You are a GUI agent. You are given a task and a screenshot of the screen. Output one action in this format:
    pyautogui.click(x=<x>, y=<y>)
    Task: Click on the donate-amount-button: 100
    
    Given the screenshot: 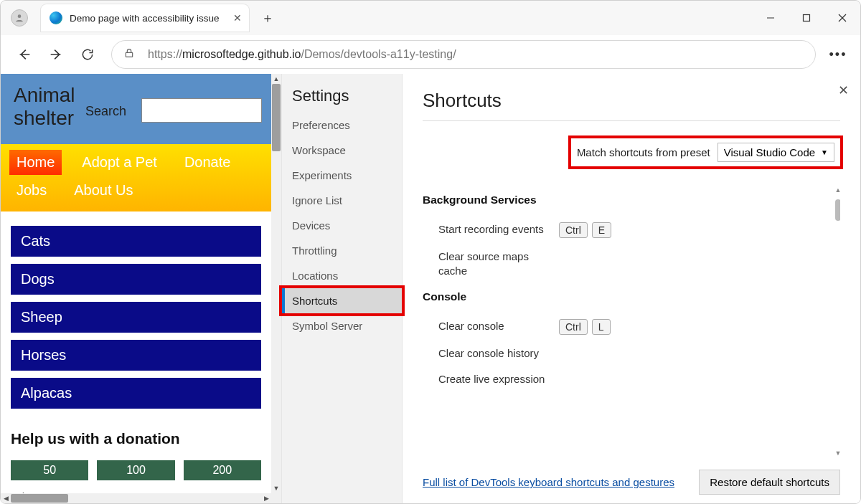 What is the action you would take?
    pyautogui.click(x=136, y=470)
    